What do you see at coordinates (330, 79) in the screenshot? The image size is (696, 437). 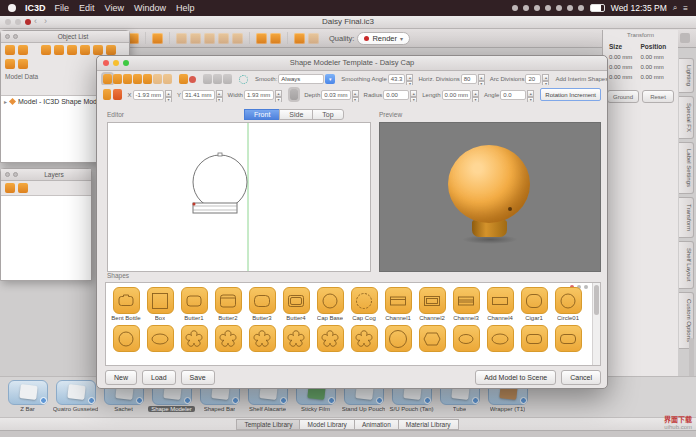 I see `dropdown-icon` at bounding box center [330, 79].